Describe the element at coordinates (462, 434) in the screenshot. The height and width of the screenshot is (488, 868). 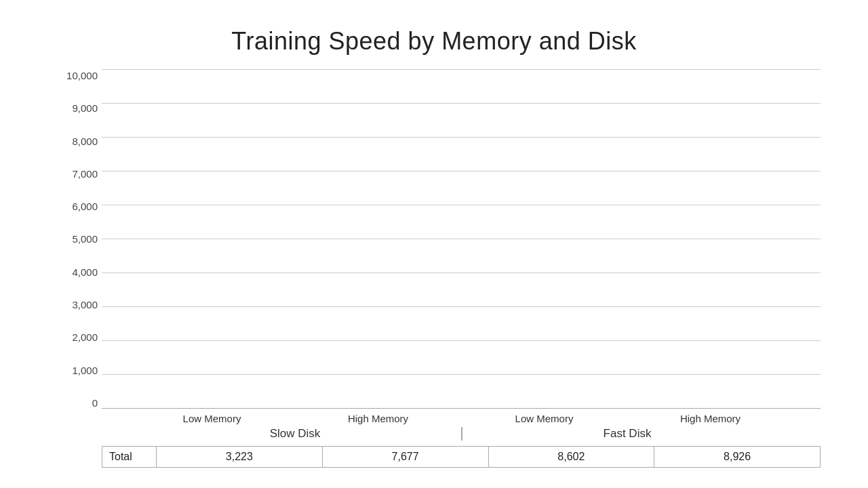
I see `group-divider` at that location.